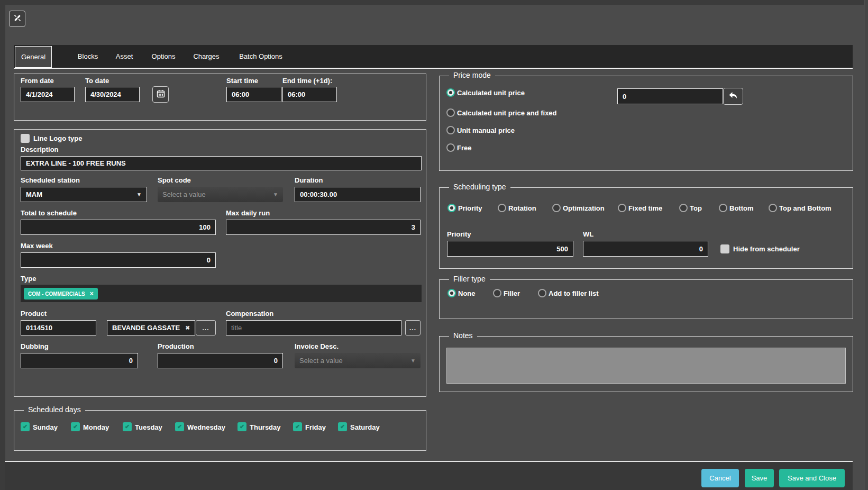 The width and height of the screenshot is (868, 490). Describe the element at coordinates (725, 249) in the screenshot. I see `hide-from-scheduler-checkbox` at that location.